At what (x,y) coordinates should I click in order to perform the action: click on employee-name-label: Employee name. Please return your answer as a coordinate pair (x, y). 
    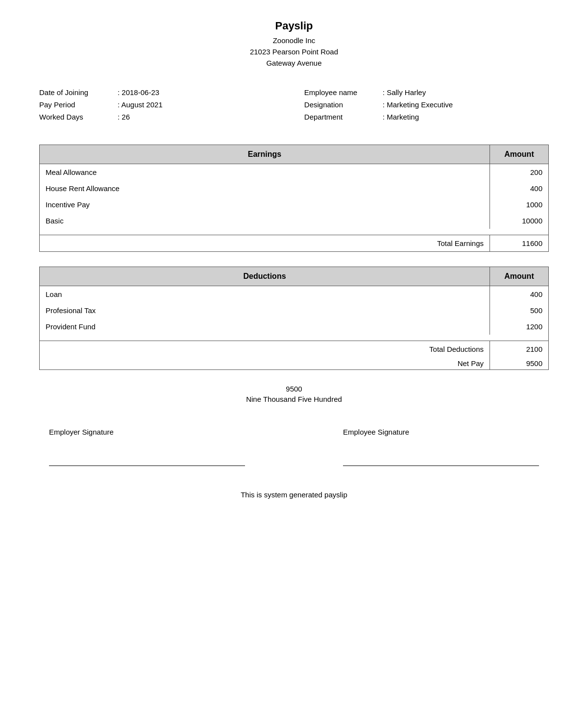
    Looking at the image, I should click on (343, 92).